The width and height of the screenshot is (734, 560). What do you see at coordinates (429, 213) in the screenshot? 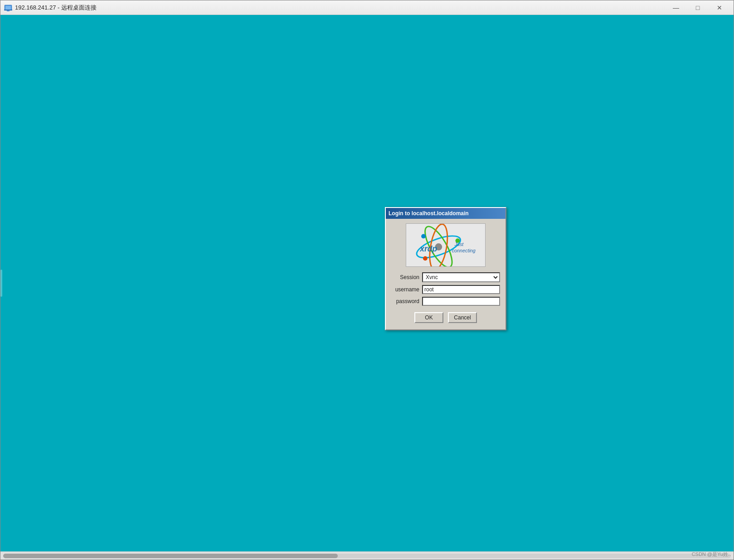
I see `dialog-title: Login to localhost.localdomain` at bounding box center [429, 213].